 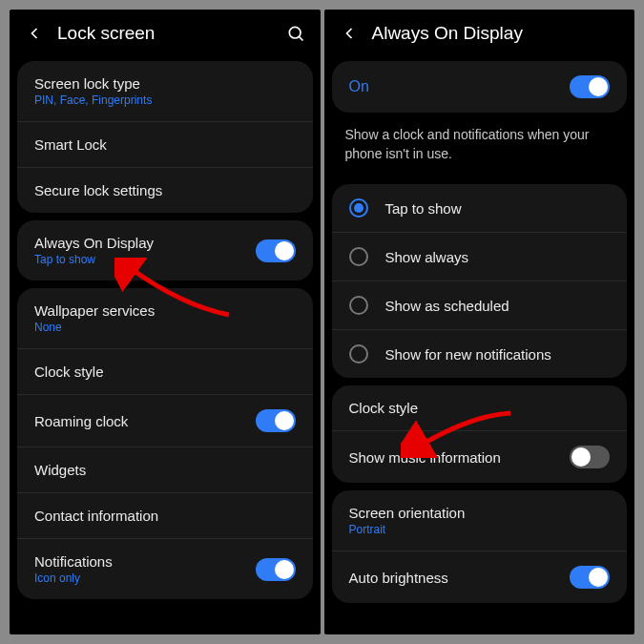 What do you see at coordinates (480, 456) in the screenshot?
I see `row-show-music-information: Show music information` at bounding box center [480, 456].